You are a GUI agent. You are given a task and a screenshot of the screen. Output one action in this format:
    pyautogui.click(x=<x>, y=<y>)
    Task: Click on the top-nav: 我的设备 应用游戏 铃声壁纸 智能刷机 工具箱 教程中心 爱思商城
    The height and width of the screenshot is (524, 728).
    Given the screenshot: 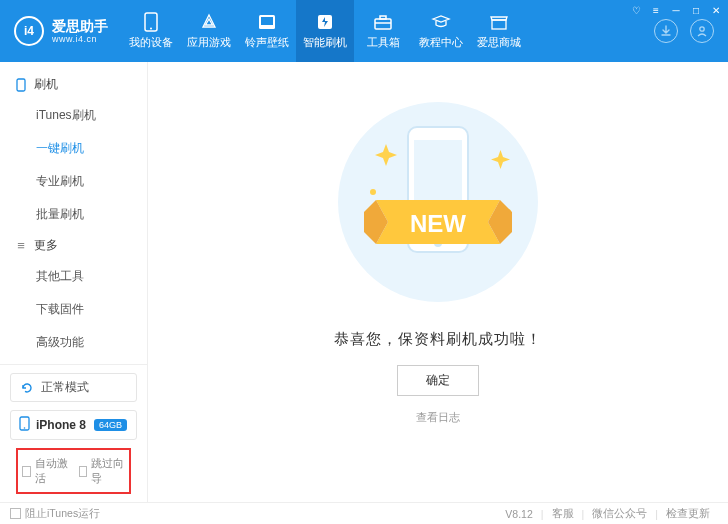 What is the action you would take?
    pyautogui.click(x=381, y=31)
    